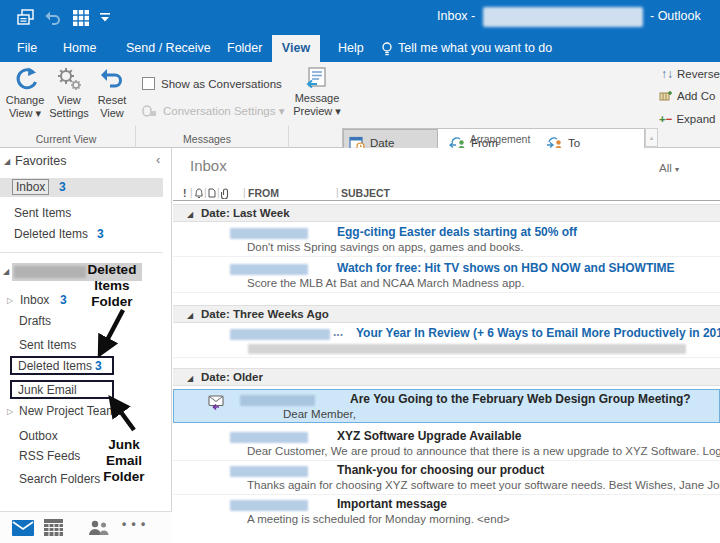 The height and width of the screenshot is (543, 720). I want to click on collapse-pane-icon: ‹, so click(158, 160).